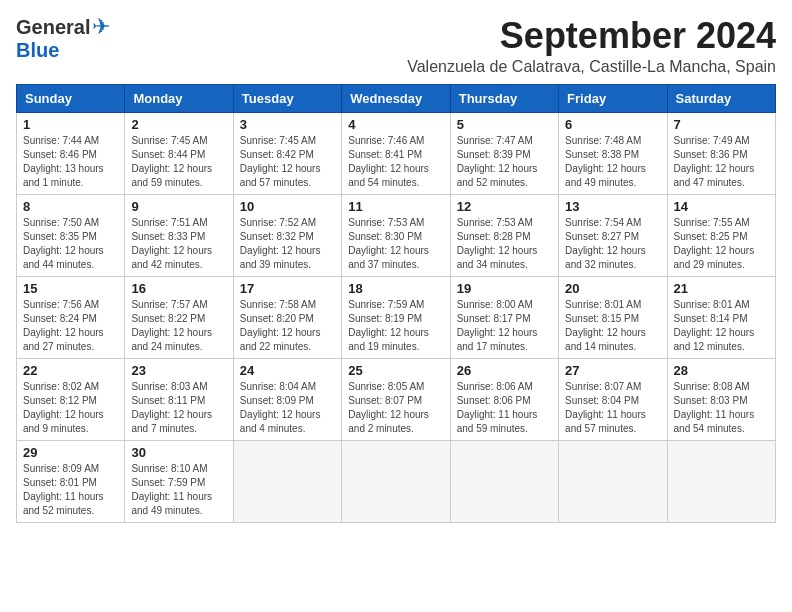 This screenshot has height=612, width=792. Describe the element at coordinates (613, 235) in the screenshot. I see `day-13: 13 Sunrise: 7:54 AMSunset: 8:27 PMDaylig…` at that location.